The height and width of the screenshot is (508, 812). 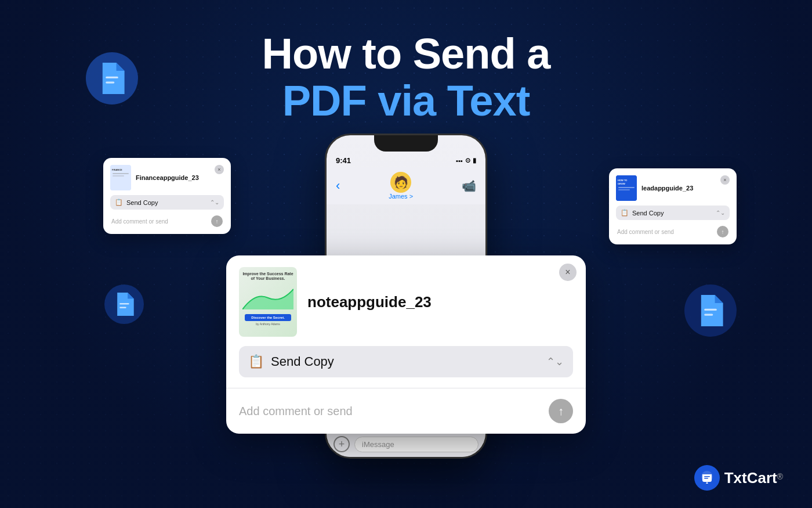 I want to click on thumb-chart, so click(x=268, y=298).